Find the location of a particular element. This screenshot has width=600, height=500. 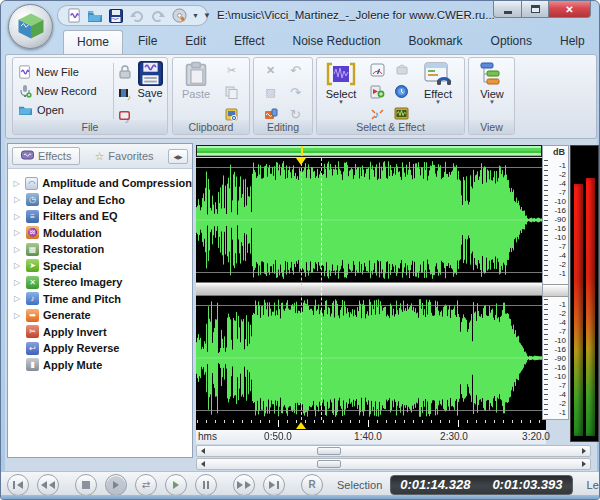

tab-file: File is located at coordinates (148, 42).